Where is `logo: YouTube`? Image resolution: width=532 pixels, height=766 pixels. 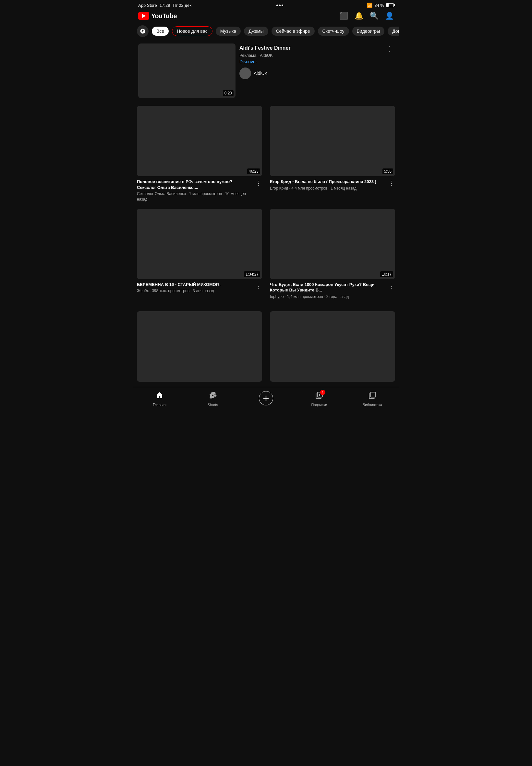 logo: YouTube is located at coordinates (157, 16).